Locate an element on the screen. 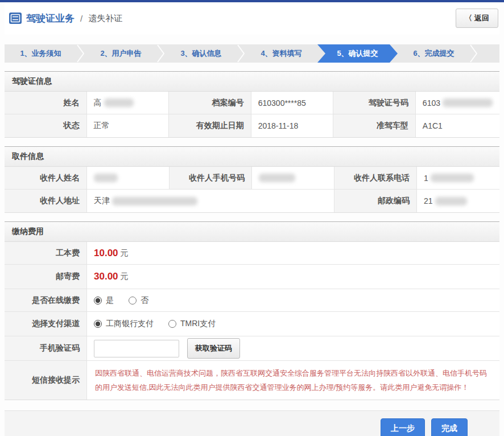  vehicle-type-value: A1C1 is located at coordinates (457, 126).